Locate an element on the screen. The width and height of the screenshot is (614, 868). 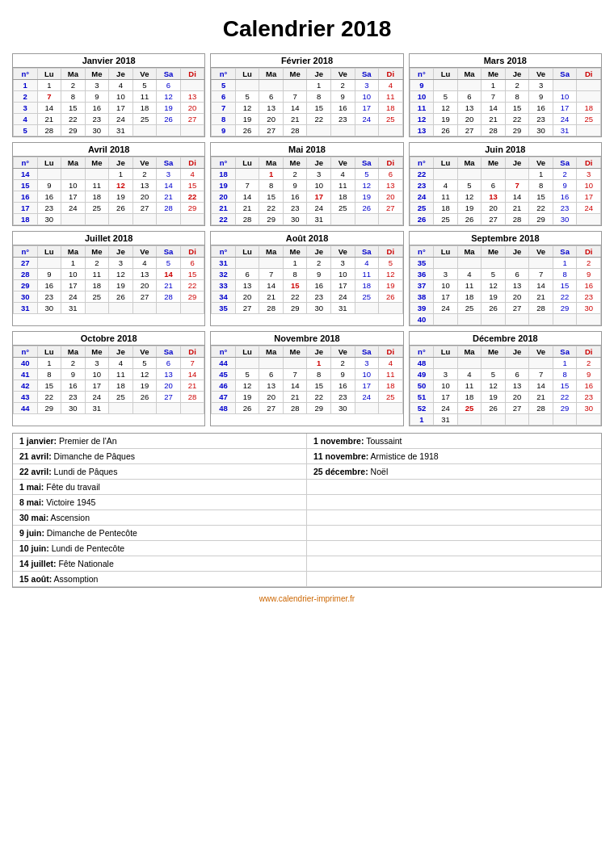
month-block-2: Février 2018n°LuMaMeJeVeSaDi512346567891… is located at coordinates (307, 95).